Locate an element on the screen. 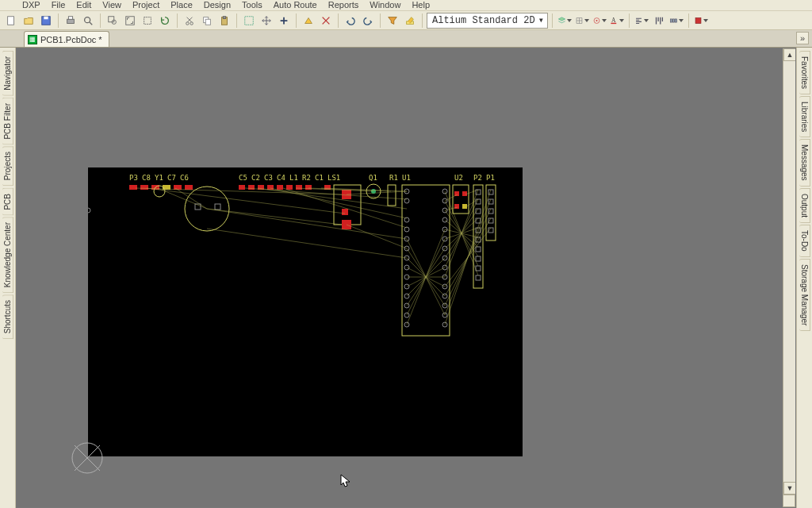 This screenshot has height=508, width=812. menu-edit: Edit is located at coordinates (84, 5).